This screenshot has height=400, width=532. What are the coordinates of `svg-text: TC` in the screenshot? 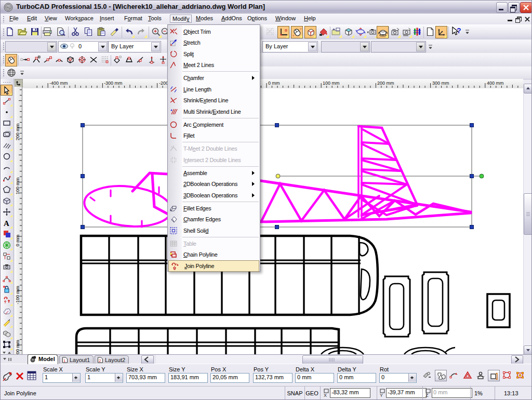 It's located at (8, 8).